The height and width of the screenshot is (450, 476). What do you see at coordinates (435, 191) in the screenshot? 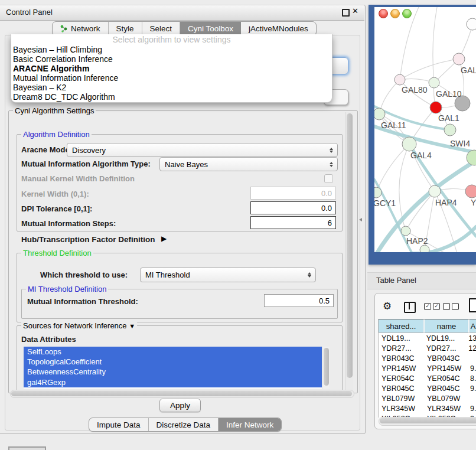
I see `network-node-hap4` at bounding box center [435, 191].